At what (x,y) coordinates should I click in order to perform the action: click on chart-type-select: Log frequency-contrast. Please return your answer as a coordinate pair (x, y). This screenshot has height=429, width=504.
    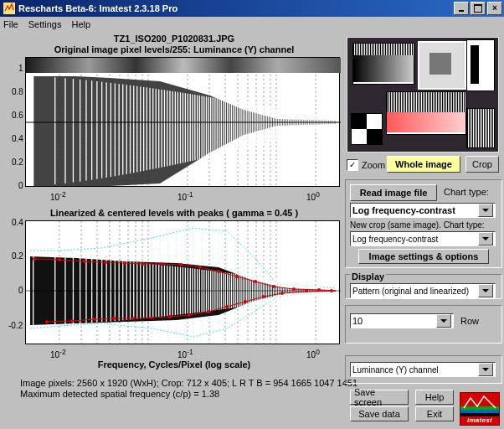
    Looking at the image, I should click on (423, 210).